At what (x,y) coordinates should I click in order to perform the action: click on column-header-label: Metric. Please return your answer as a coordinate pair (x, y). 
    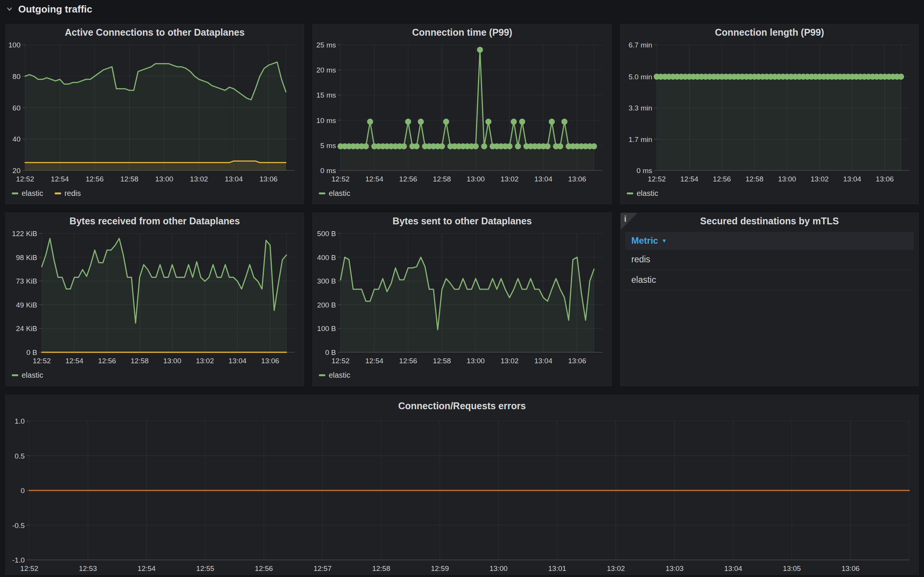
    Looking at the image, I should click on (645, 241).